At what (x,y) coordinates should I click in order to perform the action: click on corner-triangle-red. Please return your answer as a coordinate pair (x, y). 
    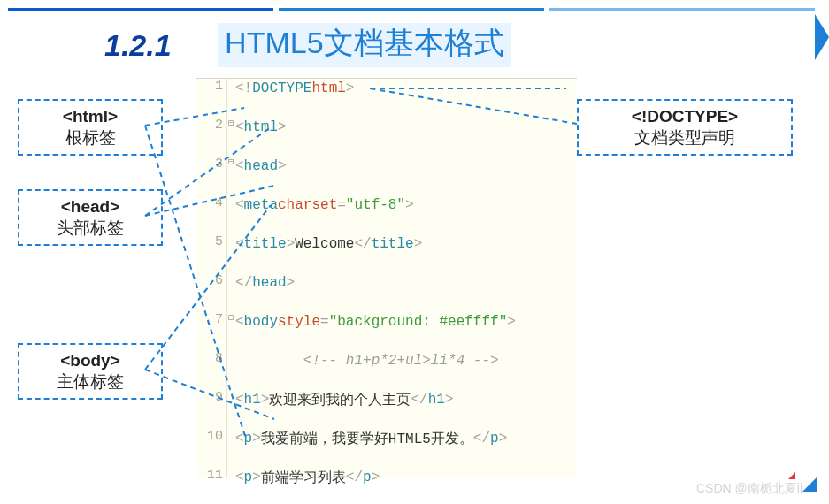
    Looking at the image, I should click on (788, 476).